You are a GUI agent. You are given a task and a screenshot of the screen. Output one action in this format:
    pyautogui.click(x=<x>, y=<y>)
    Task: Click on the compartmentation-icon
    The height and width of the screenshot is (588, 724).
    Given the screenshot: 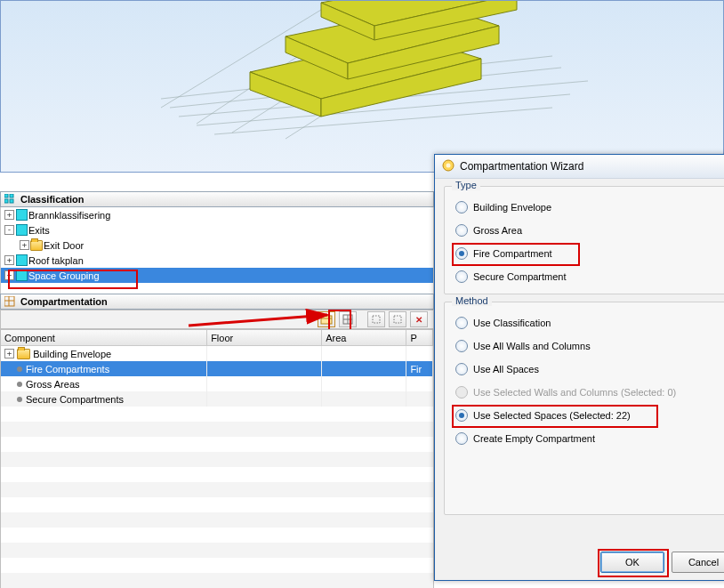 What is the action you would take?
    pyautogui.click(x=10, y=302)
    